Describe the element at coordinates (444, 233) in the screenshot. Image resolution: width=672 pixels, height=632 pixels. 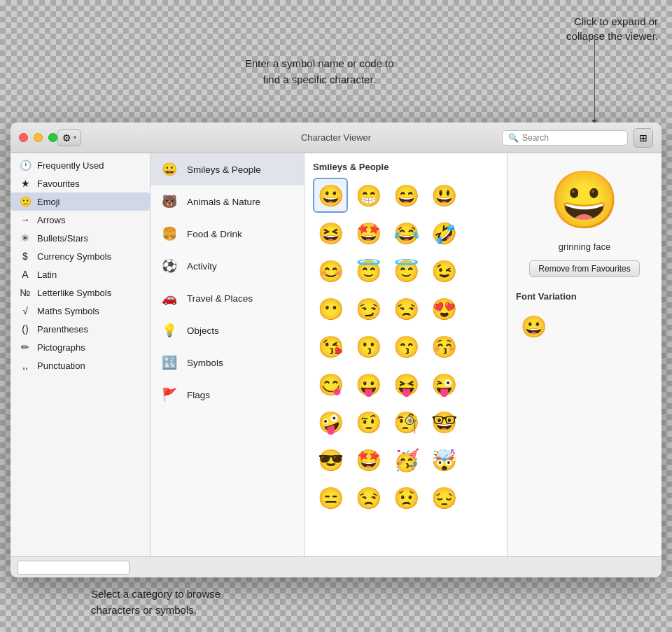
I see `emoji-cell: 🤣` at that location.